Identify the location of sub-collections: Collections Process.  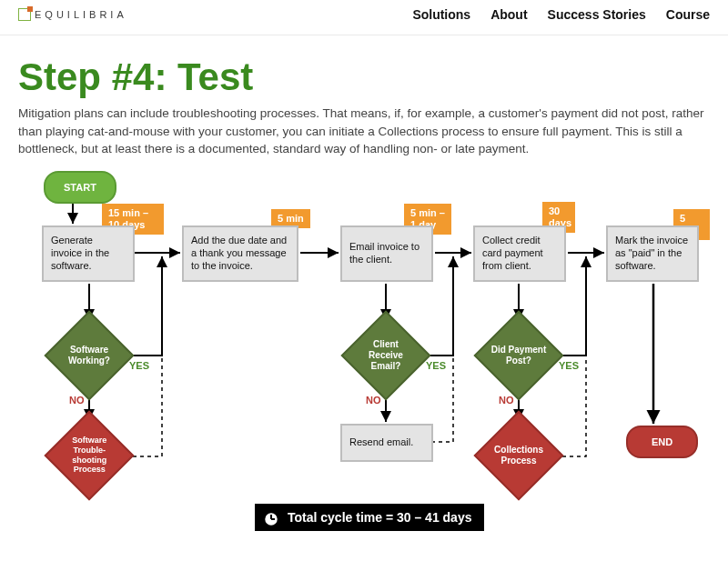
(519, 456).